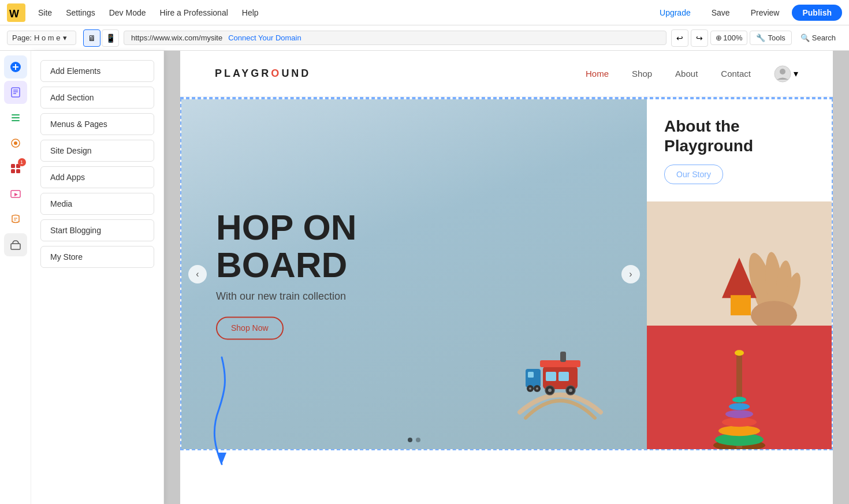  Describe the element at coordinates (177, 38) in the screenshot. I see `url-text: https://www.wix.com/mysite` at that location.